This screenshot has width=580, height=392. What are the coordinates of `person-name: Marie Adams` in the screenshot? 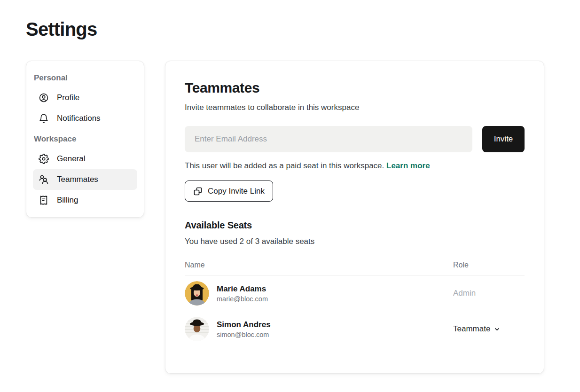 It's located at (243, 289).